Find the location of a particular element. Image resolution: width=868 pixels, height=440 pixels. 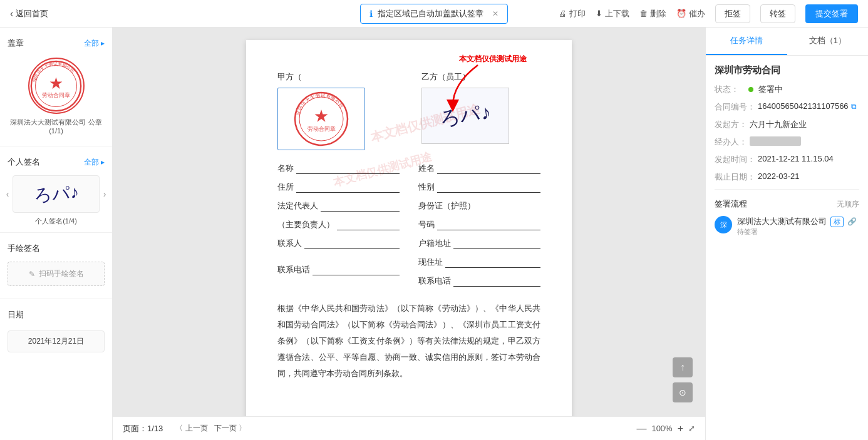

contract-body-text: 根据《中华人民共和国劳动法》（以下简称《劳动法》）、《中华人民共和国劳动合同法》… is located at coordinates (409, 341).